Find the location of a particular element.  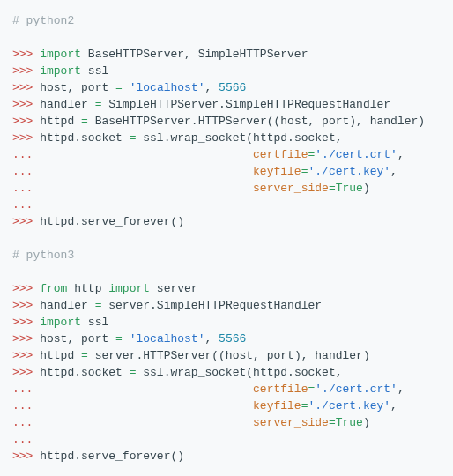

code-line: >>> from http import server is located at coordinates (229, 289).